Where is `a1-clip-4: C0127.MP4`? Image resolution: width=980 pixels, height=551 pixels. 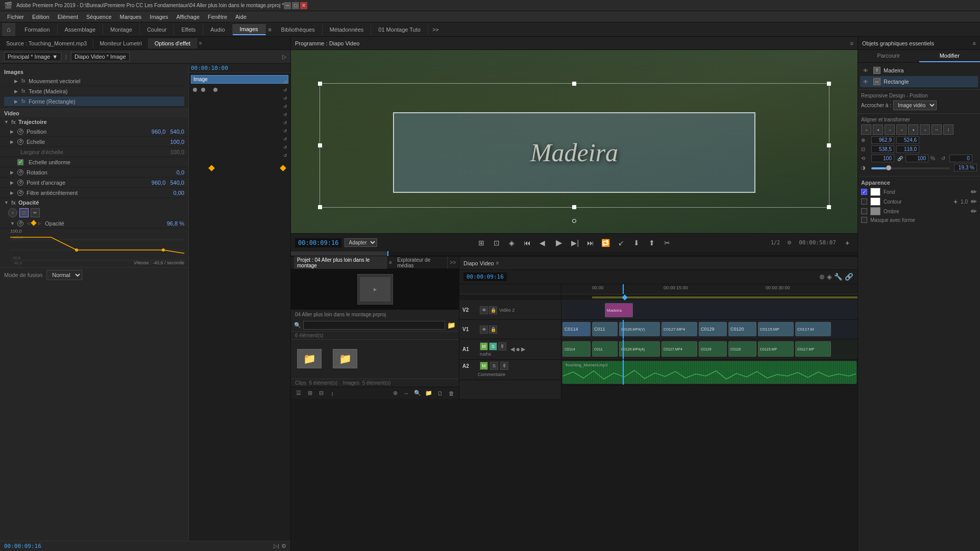
a1-clip-4: C0127.MP4 is located at coordinates (679, 349).